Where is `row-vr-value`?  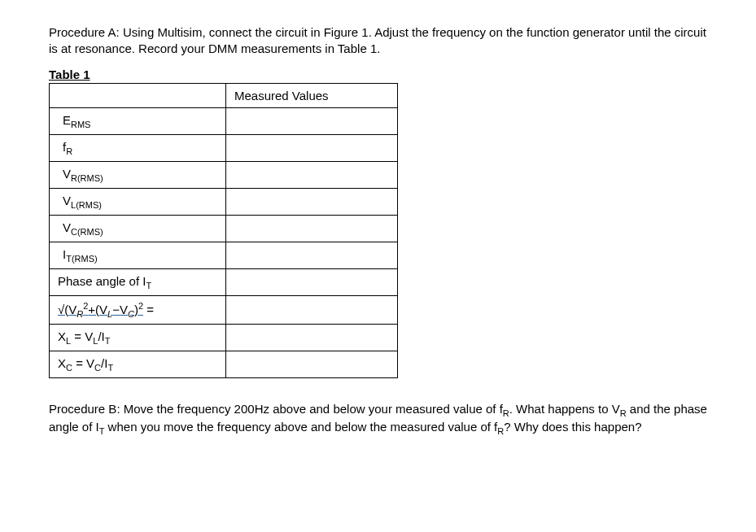 row-vr-value is located at coordinates (312, 174).